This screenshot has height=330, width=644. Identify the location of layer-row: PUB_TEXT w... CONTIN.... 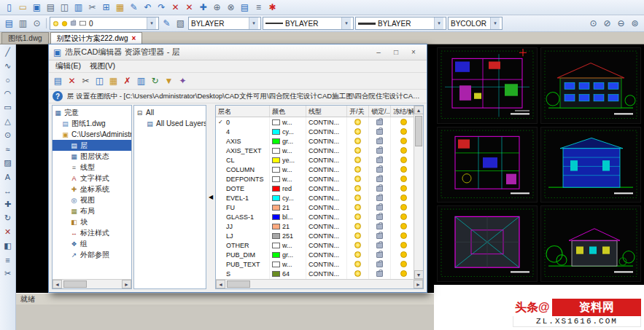
(315, 264).